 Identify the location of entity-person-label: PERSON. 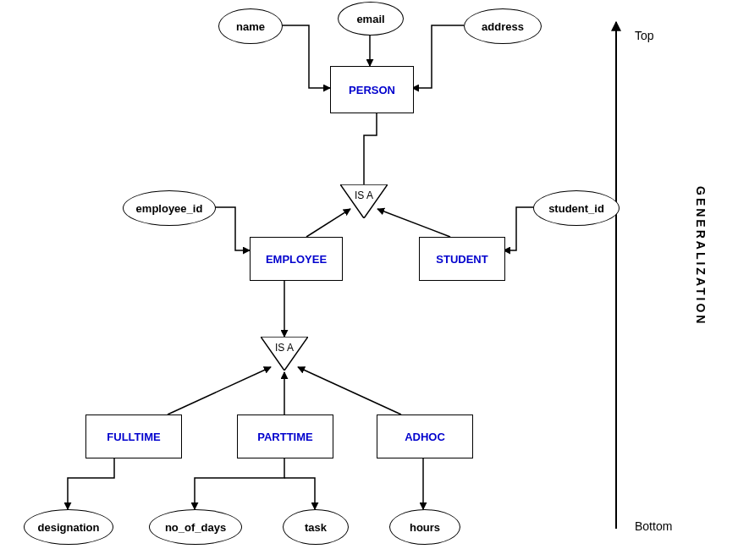
(372, 90).